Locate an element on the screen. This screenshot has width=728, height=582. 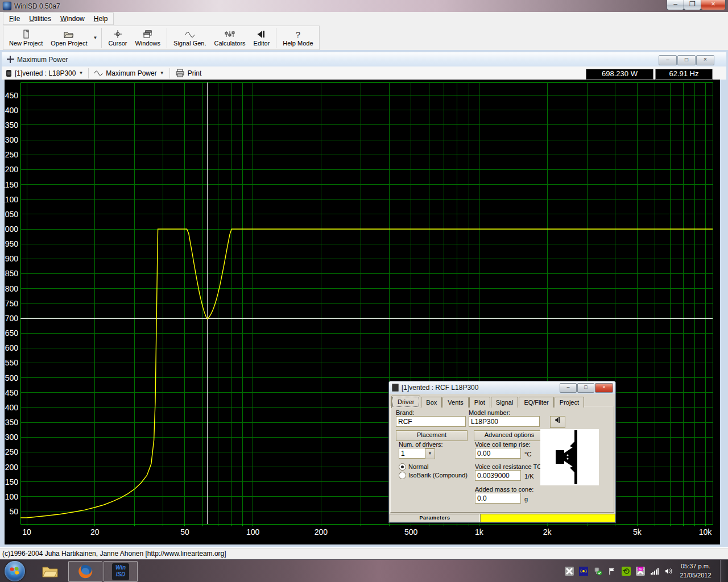
voice-coil-temp-field is located at coordinates (498, 454).